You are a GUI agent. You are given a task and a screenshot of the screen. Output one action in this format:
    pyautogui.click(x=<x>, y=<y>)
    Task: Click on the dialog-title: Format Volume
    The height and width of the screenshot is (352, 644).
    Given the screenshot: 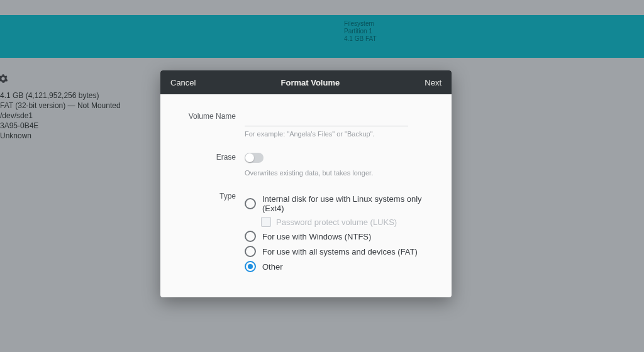 What is the action you would take?
    pyautogui.click(x=310, y=83)
    